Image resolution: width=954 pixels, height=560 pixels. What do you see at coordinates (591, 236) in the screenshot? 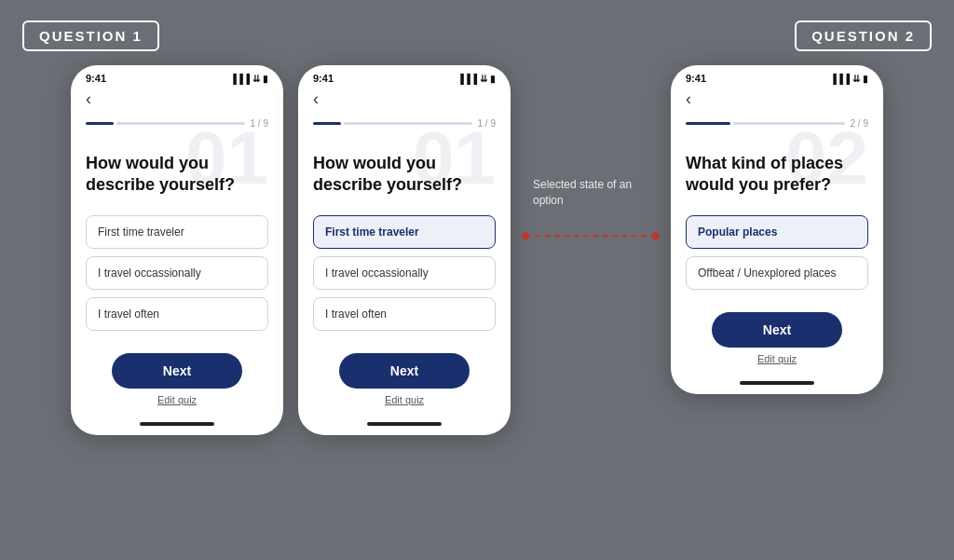
I see `annotation-dashed-line` at bounding box center [591, 236].